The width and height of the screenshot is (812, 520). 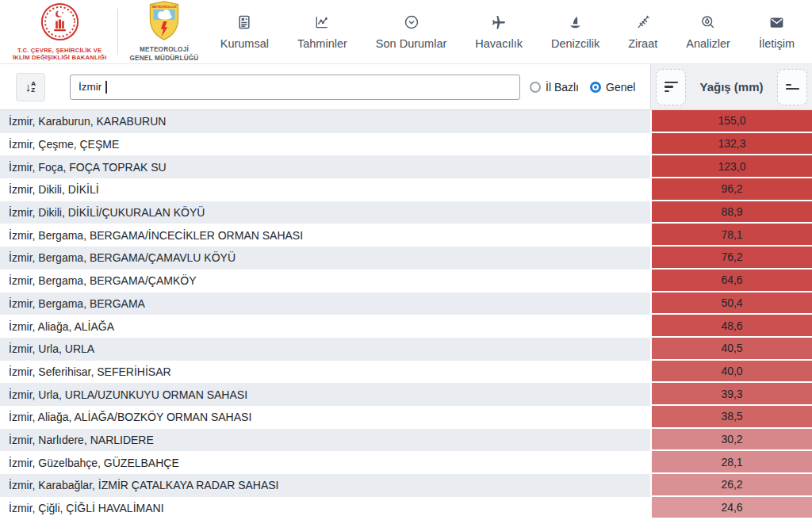 What do you see at coordinates (325, 166) in the screenshot?
I see `station-name-cell: İzmir, Foça, FOÇA TOPRAK SU` at bounding box center [325, 166].